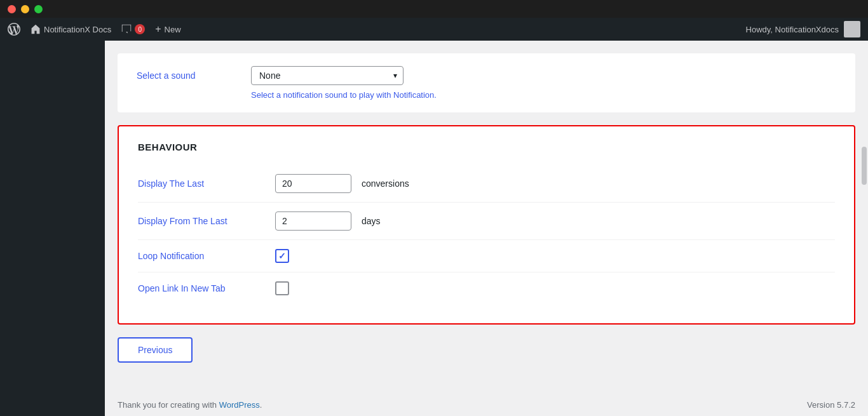 This screenshot has width=868, height=416. What do you see at coordinates (38, 9) in the screenshot?
I see `traffic-light-green` at bounding box center [38, 9].